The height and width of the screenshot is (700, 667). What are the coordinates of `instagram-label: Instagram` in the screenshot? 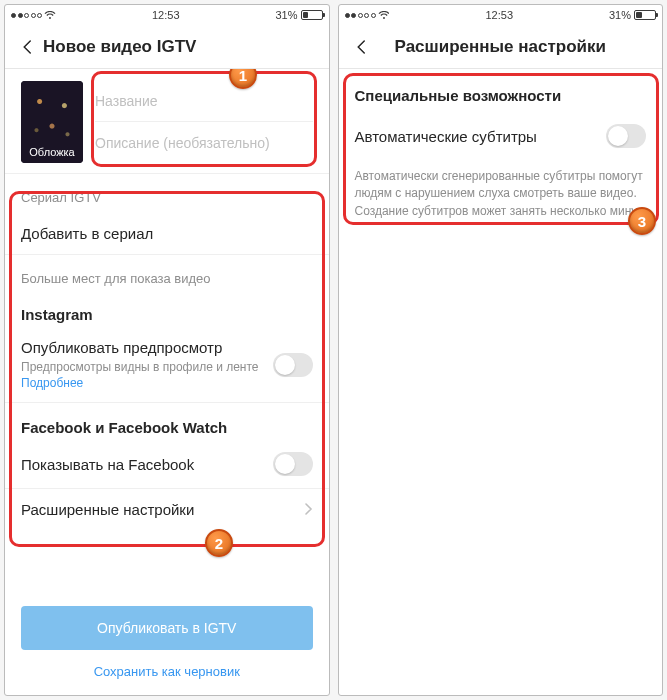 It's located at (167, 310).